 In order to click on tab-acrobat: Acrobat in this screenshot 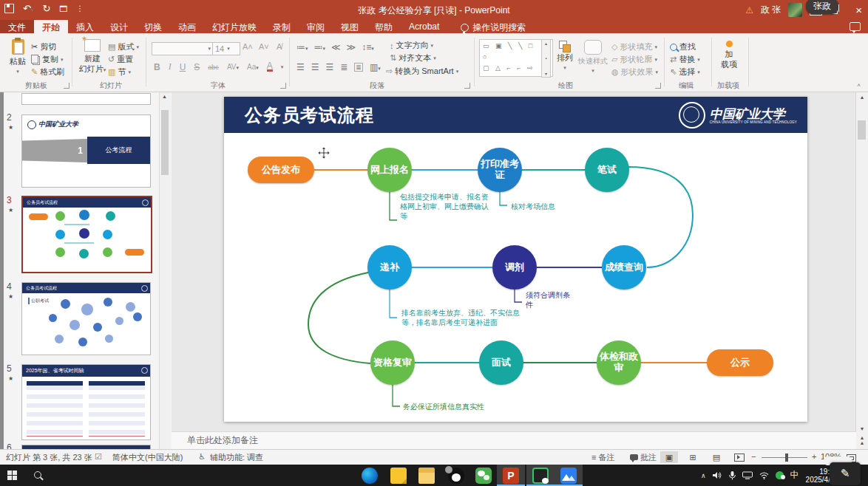, I will do `click(424, 27)`.